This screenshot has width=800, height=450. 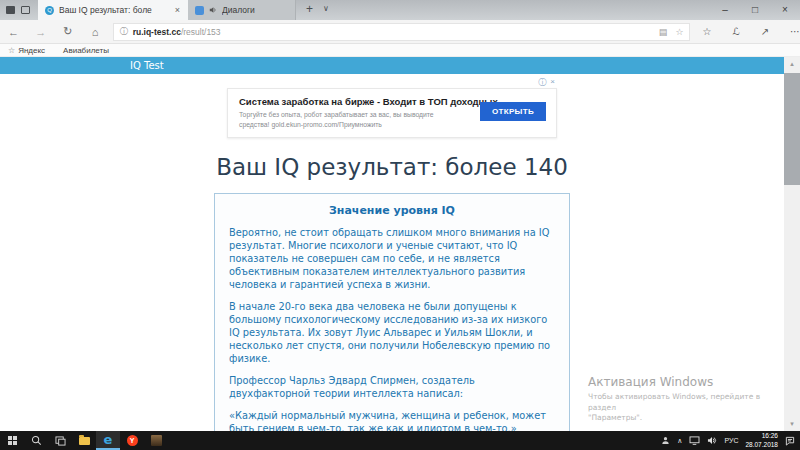 What do you see at coordinates (12, 440) in the screenshot?
I see `start-button` at bounding box center [12, 440].